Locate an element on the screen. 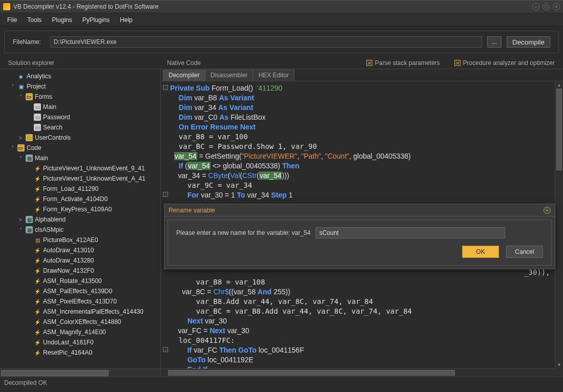 This screenshot has width=563, height=392. tab-hex-editor: HEX Editor is located at coordinates (274, 75).